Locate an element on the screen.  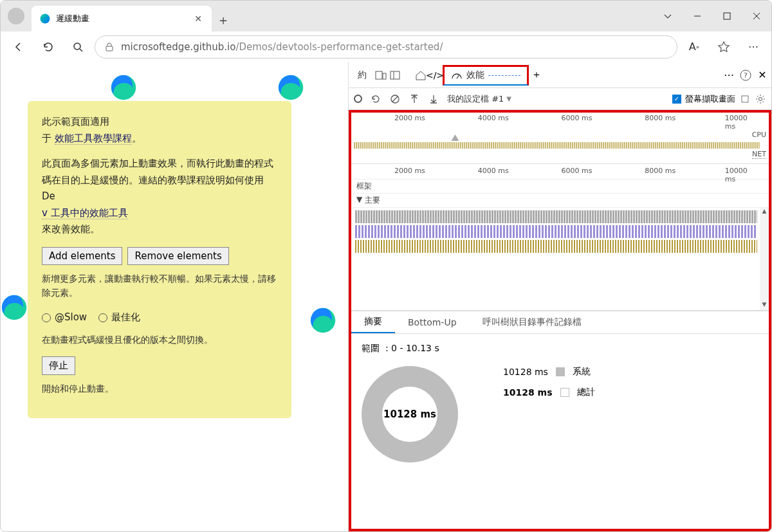
slow-radio: @Slow is located at coordinates (64, 318).